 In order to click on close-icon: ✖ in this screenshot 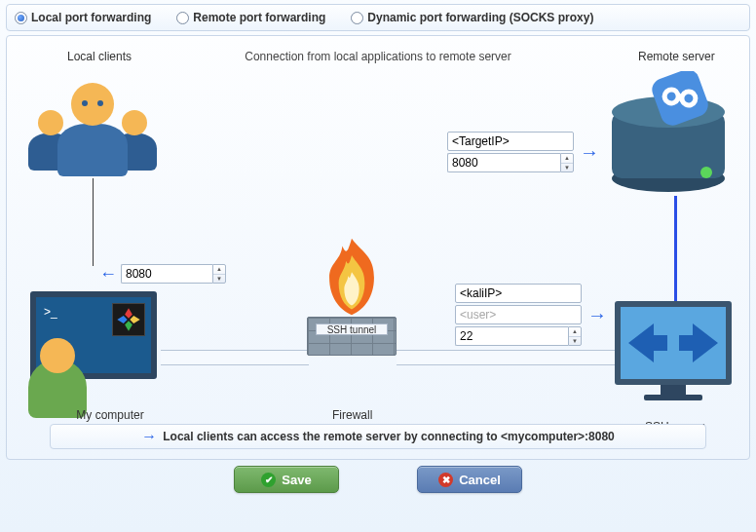, I will do `click(446, 479)`.